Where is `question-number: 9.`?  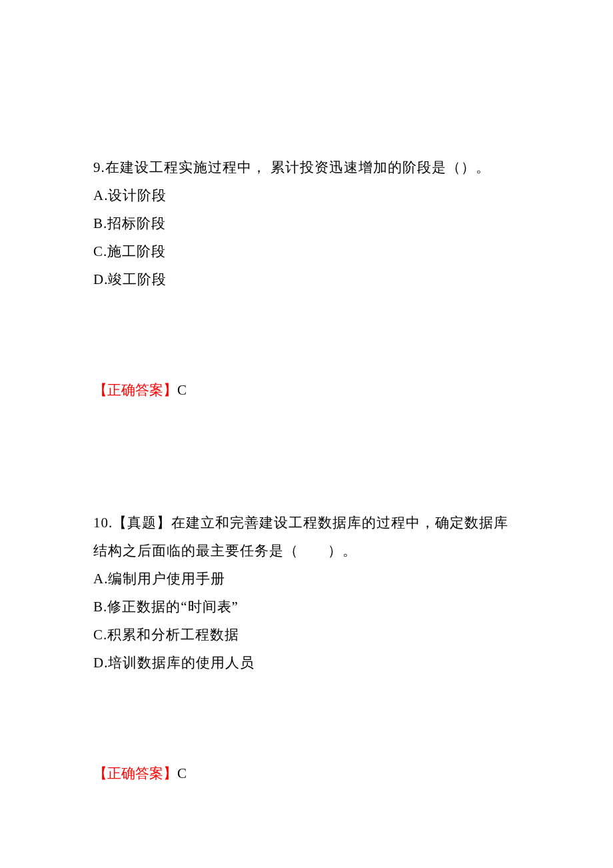 question-number: 9. is located at coordinates (99, 167).